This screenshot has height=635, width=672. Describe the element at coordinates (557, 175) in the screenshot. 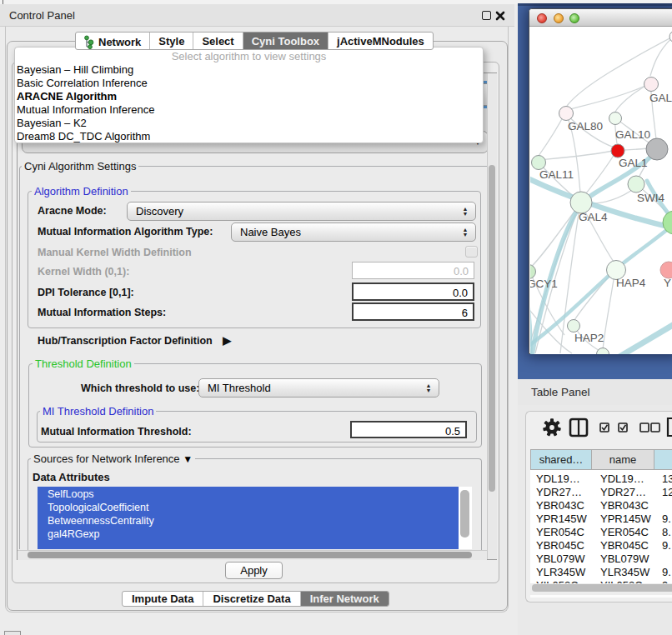

I see `svg-text: GAL11` at that location.